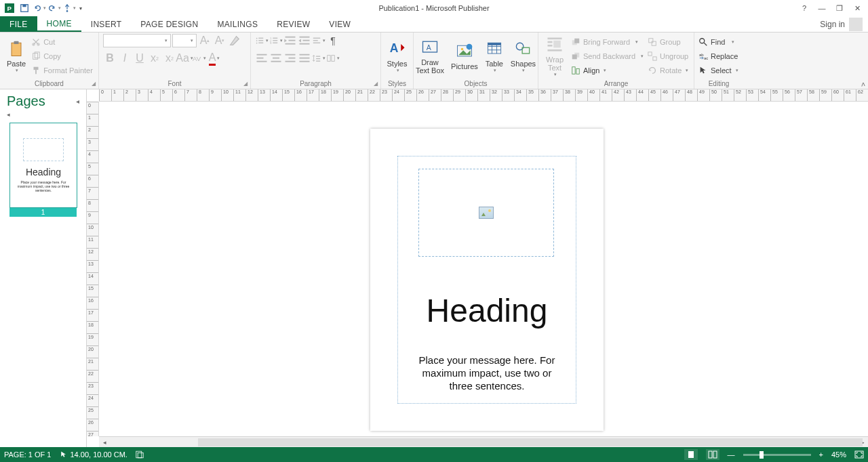 This screenshot has width=868, height=462. I want to click on copy-button: Copy, so click(62, 56).